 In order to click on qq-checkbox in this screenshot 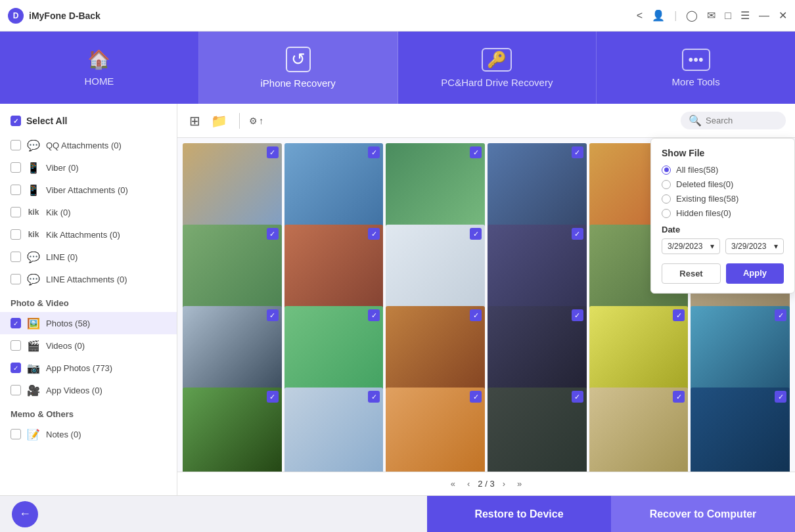, I will do `click(16, 145)`.